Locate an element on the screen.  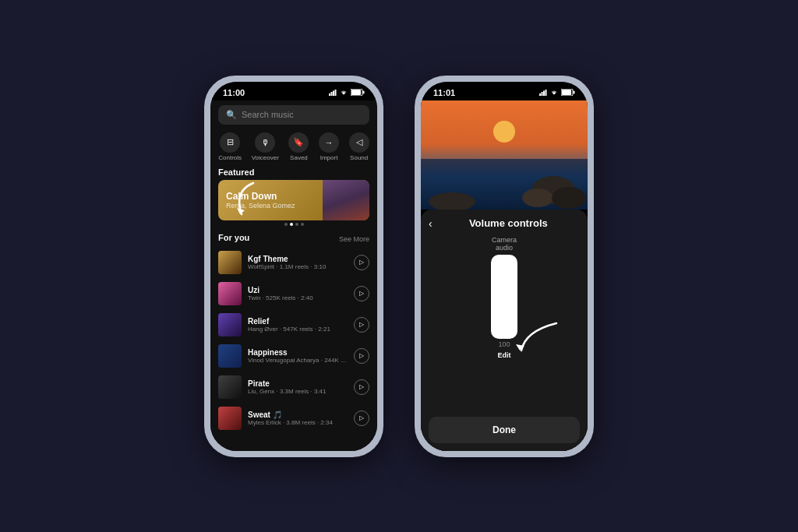
play-btn-4: ▷ is located at coordinates (362, 387).